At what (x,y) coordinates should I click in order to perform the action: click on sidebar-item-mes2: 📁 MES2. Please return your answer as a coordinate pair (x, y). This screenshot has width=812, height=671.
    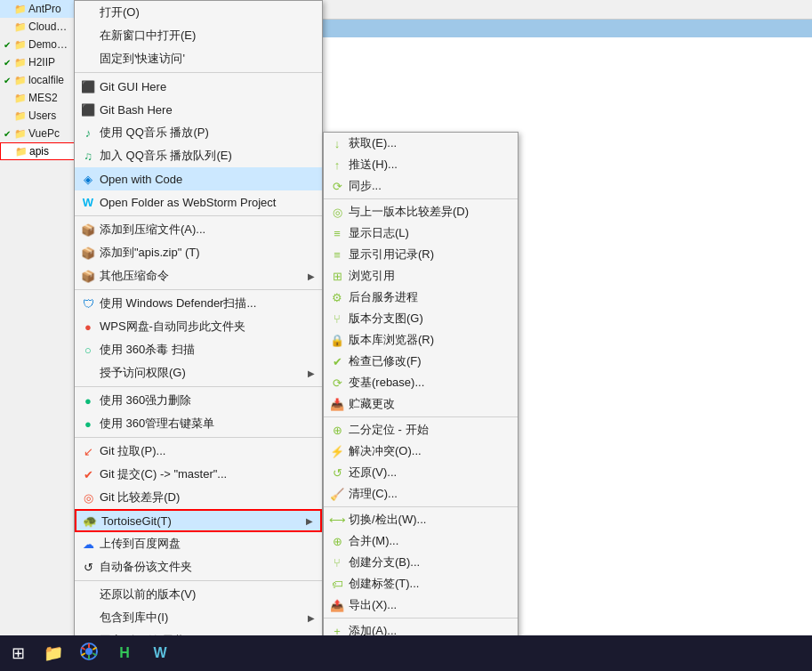
    Looking at the image, I should click on (37, 98).